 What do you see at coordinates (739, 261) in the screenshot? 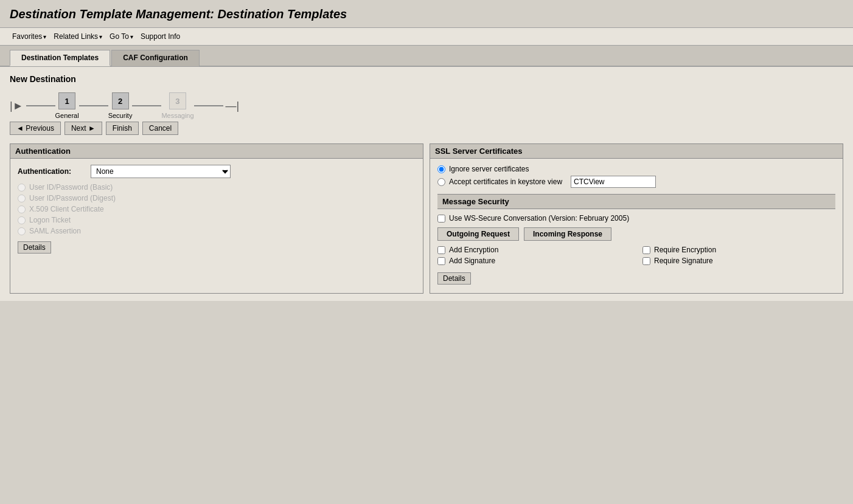
I see `require-signature-item: Require Signature` at bounding box center [739, 261].